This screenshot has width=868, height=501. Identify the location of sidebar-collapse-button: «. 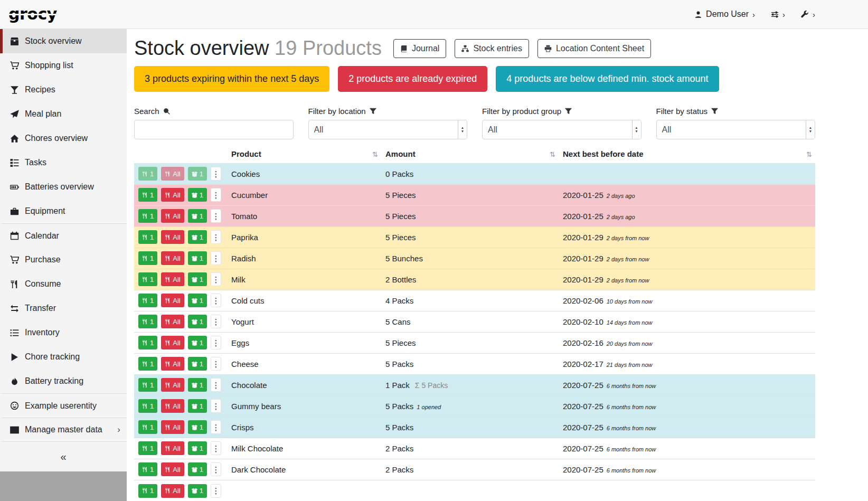
(63, 457).